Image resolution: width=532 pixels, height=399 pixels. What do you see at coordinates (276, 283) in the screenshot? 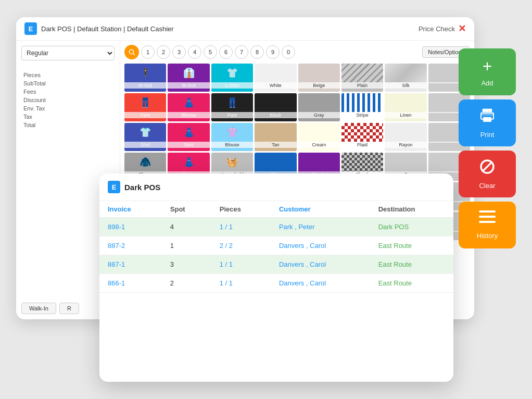
I see `table-row: 866-1 2 1 / 1 Danvers , Carol East Route` at bounding box center [276, 283].